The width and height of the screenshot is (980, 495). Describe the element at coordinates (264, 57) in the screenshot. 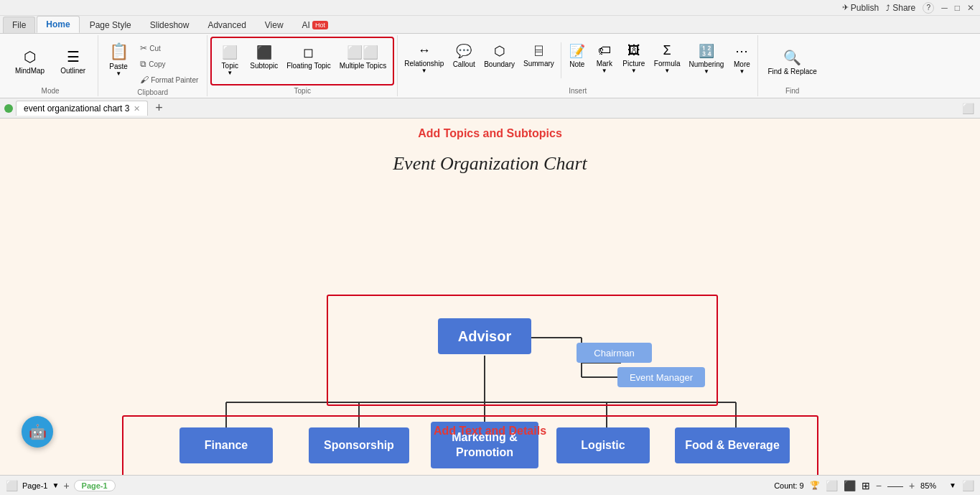

I see `subtopic-button: ⬛ Subtopic` at that location.